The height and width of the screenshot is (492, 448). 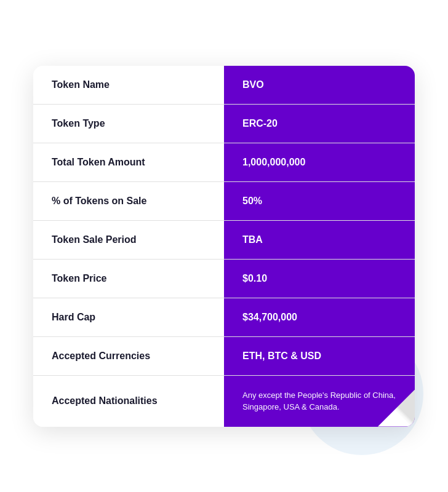 I want to click on row-label: Token Sale Period, so click(x=129, y=240).